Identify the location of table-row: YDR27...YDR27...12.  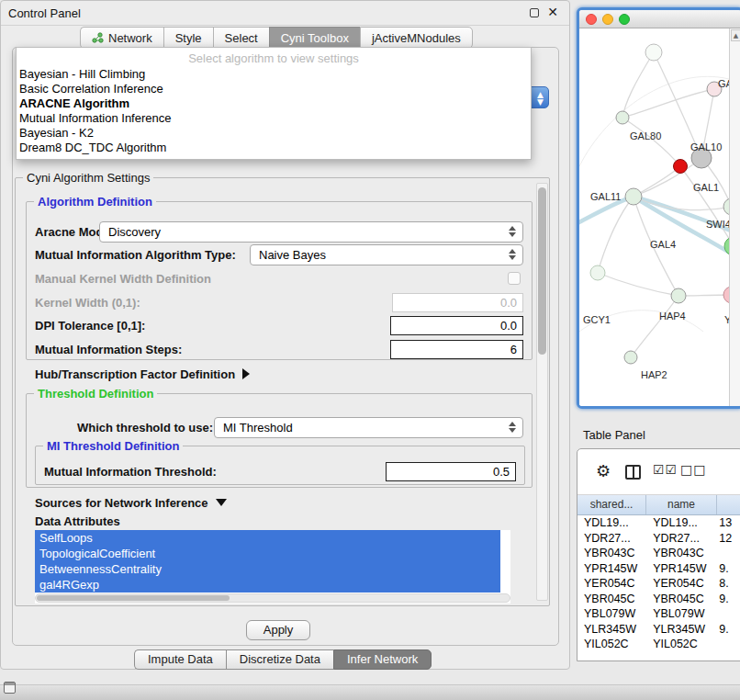
(659, 538).